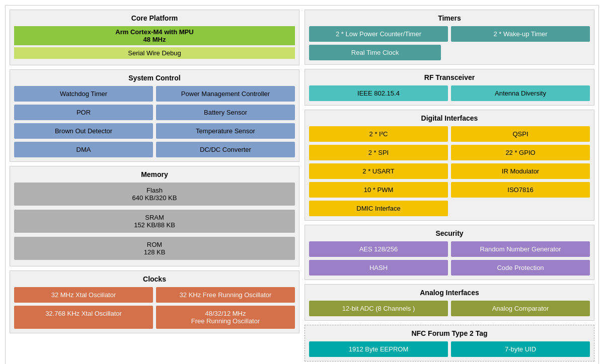  I want to click on power-mgmt-box: Power Management Controller, so click(225, 94).